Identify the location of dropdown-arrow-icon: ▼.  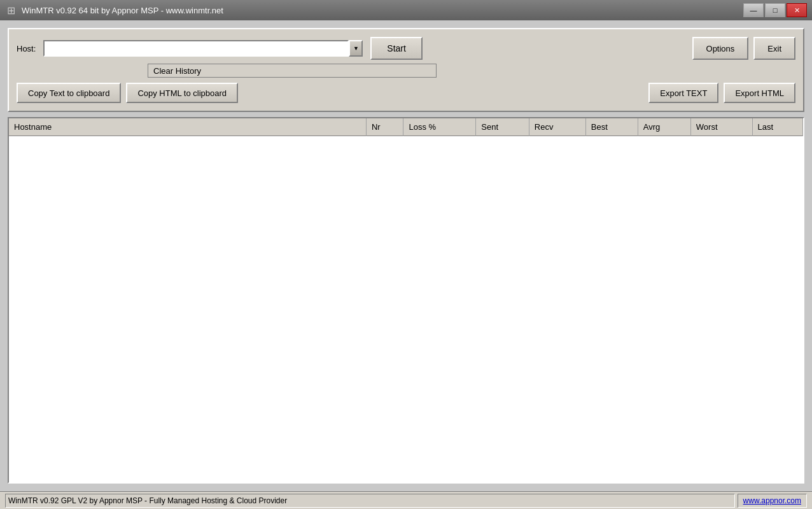
(356, 48).